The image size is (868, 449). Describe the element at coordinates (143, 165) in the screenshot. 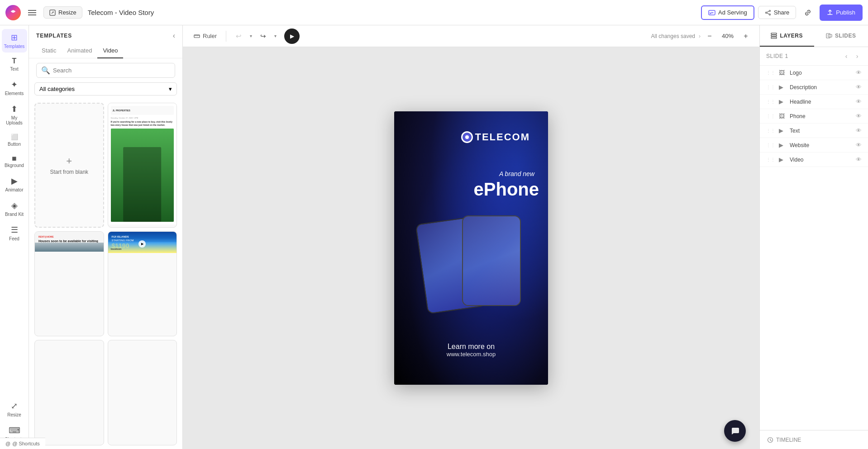

I see `template-card-real-estate: JL PROPERTIES Saturday, October 27, 2023…` at that location.